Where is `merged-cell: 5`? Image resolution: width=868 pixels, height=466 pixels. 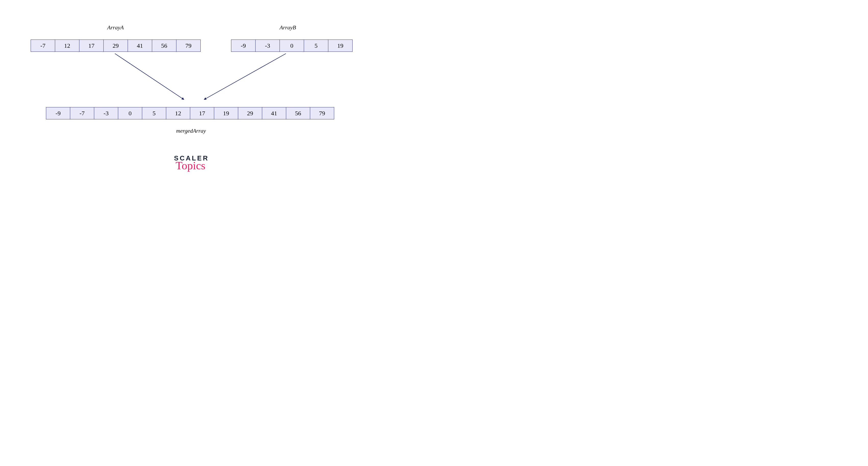 merged-cell: 5 is located at coordinates (154, 113).